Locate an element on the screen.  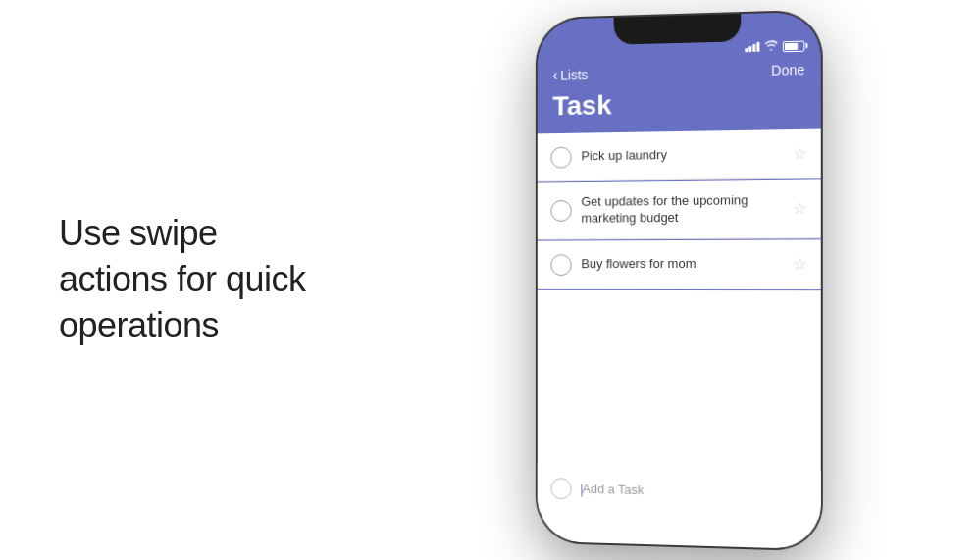
nav-back-button: ‹ Lists is located at coordinates (570, 75).